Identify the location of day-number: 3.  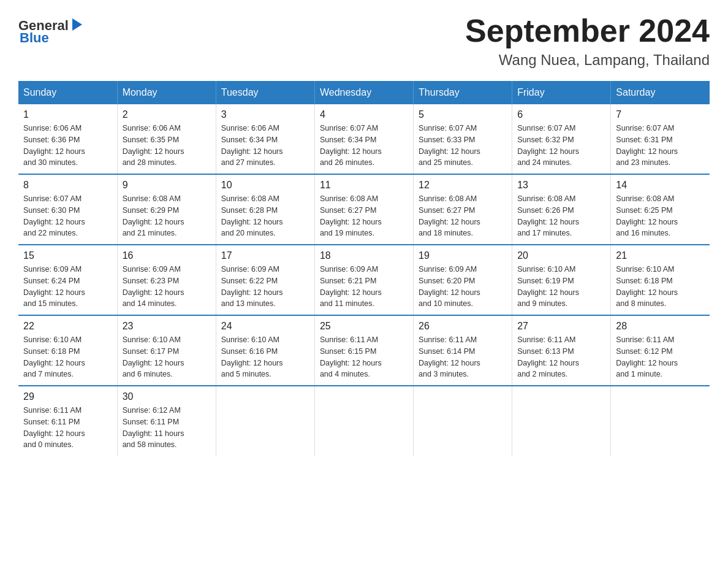
(265, 115).